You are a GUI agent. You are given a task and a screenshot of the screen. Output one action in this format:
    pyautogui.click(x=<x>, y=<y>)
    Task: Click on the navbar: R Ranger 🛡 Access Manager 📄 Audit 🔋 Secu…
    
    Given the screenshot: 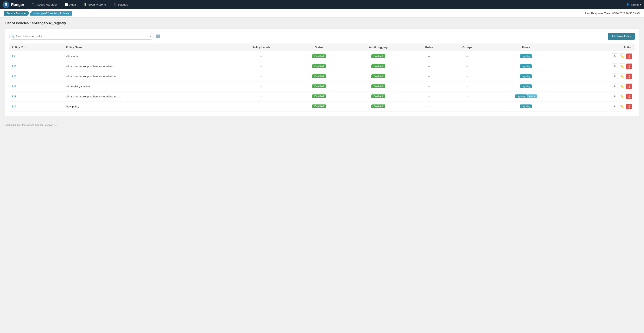 What is the action you would take?
    pyautogui.click(x=322, y=5)
    